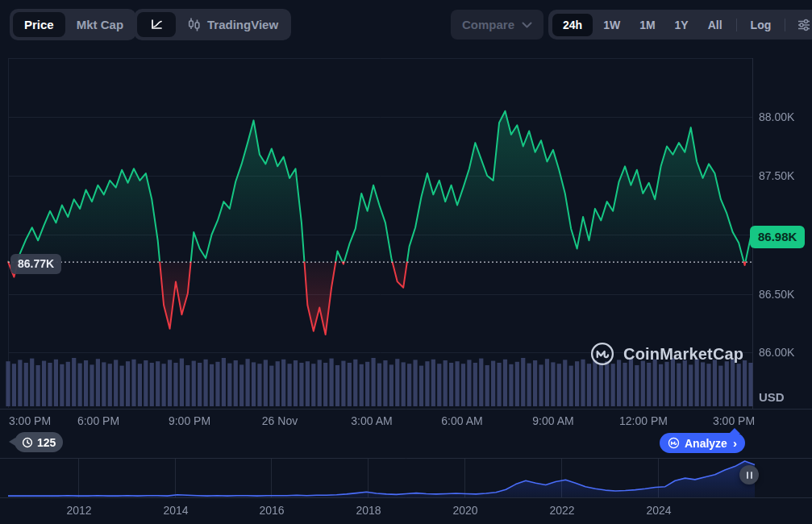 The image size is (812, 524). What do you see at coordinates (100, 24) in the screenshot?
I see `mktcap-tab: Mkt Cap` at bounding box center [100, 24].